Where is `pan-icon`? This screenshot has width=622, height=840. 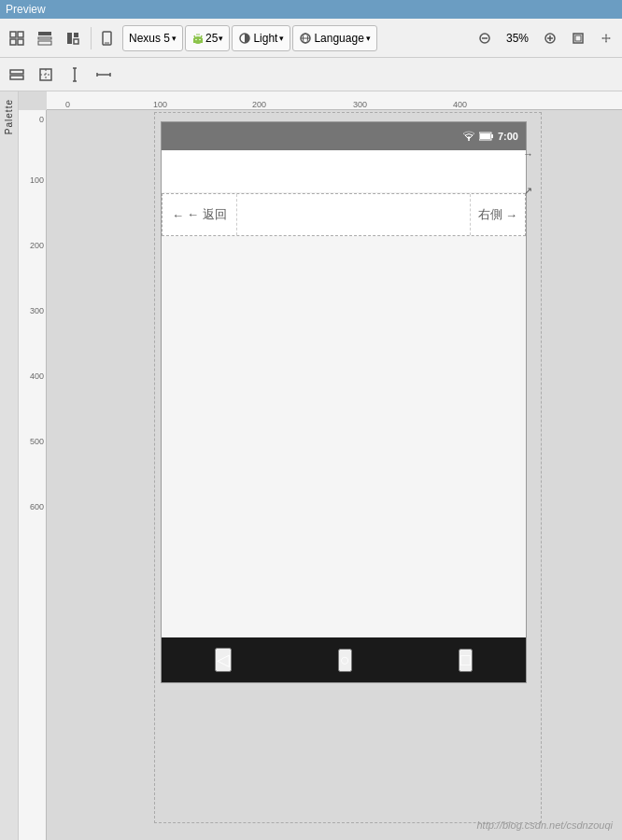 pan-icon is located at coordinates (606, 38).